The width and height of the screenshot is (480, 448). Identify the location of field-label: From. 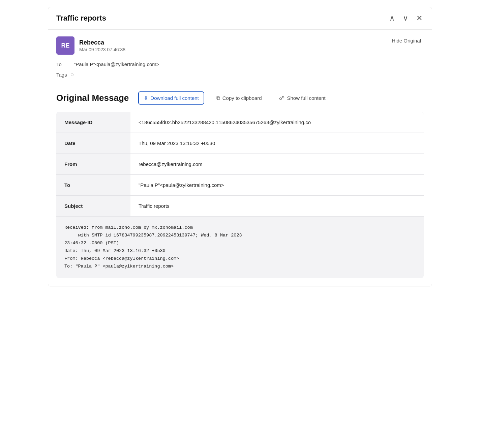
(93, 164).